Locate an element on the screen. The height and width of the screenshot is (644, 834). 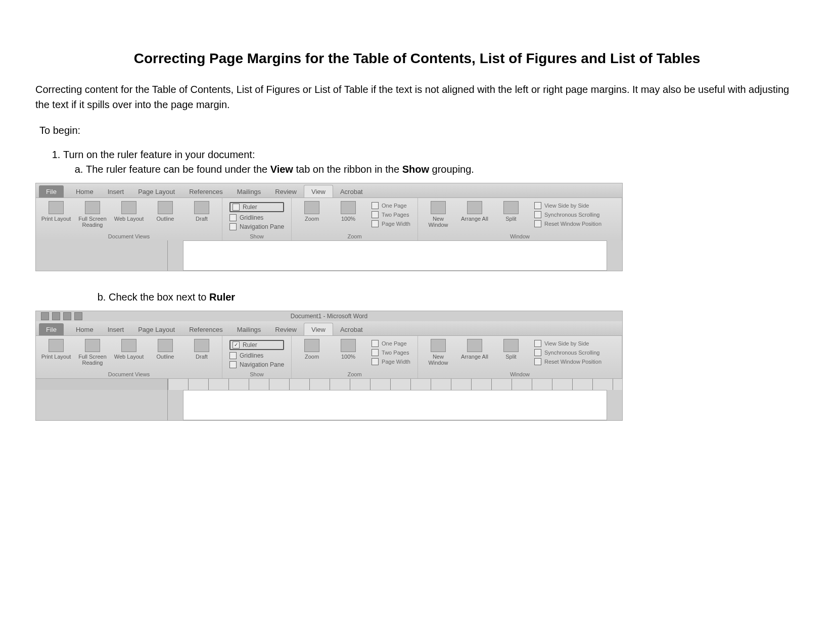
tab-acrobat-2: Acrobat is located at coordinates (352, 329).